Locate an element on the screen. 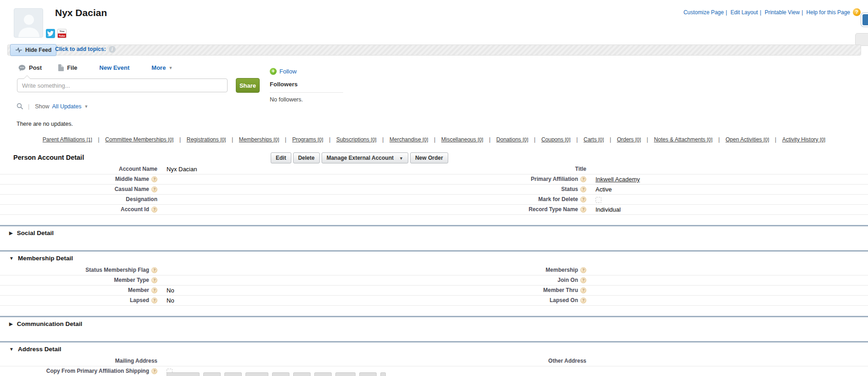 This screenshot has width=868, height=376. edit-layout-link: Edit Layout is located at coordinates (741, 12).